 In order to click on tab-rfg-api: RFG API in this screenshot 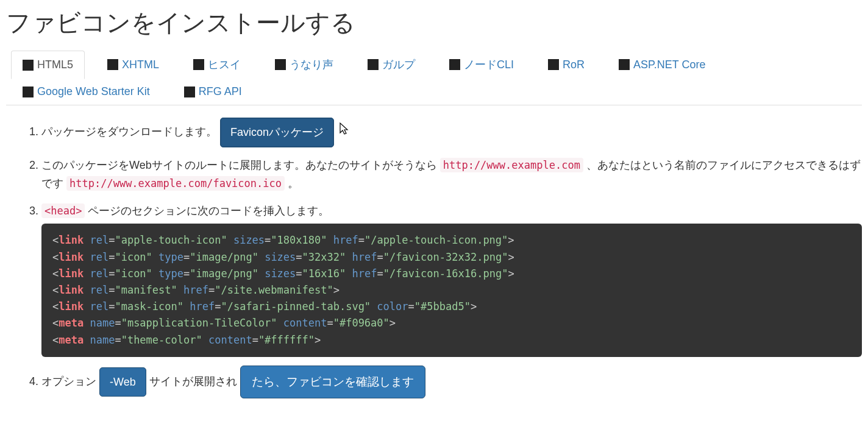, I will do `click(213, 91)`.